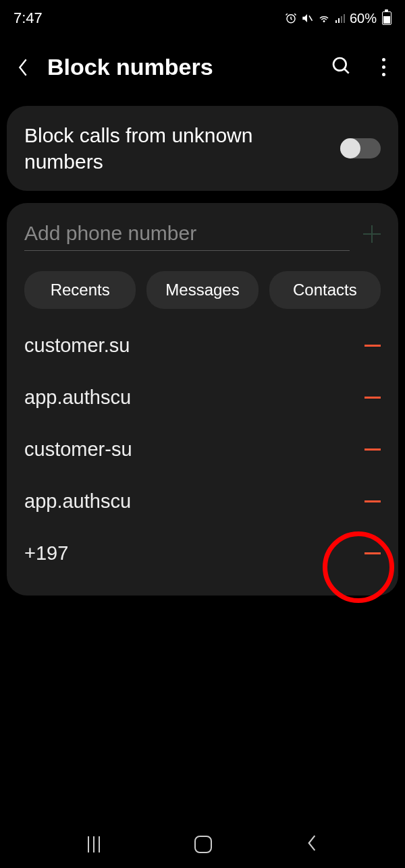 The height and width of the screenshot is (868, 405). Describe the element at coordinates (80, 290) in the screenshot. I see `chip-recents: Recents` at that location.